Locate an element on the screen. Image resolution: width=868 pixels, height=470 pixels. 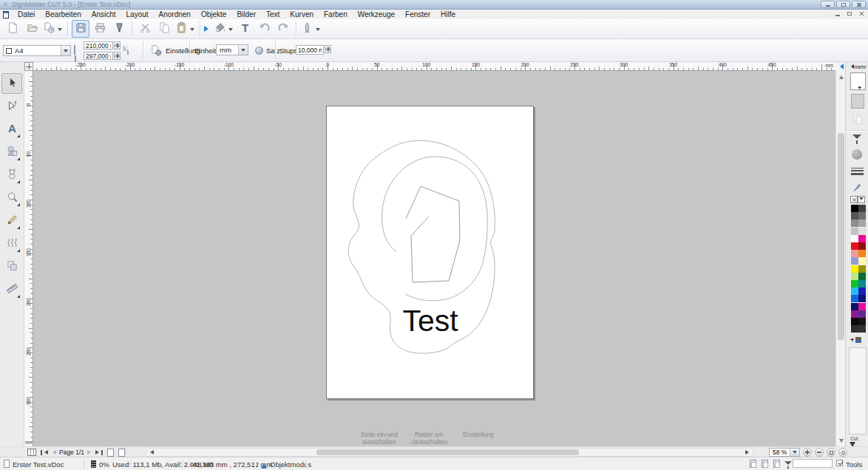
menu-bearbeiten: Bearbeiten is located at coordinates (63, 15).